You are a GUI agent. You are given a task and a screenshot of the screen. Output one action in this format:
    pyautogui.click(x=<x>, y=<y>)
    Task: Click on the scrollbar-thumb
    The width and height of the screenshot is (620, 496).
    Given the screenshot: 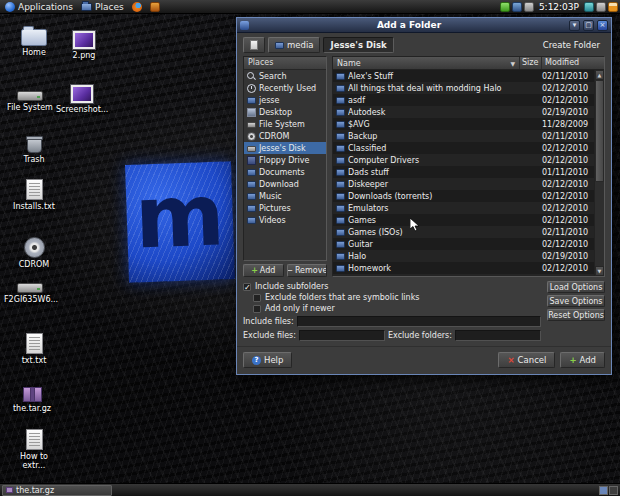 What is the action you would take?
    pyautogui.click(x=600, y=131)
    